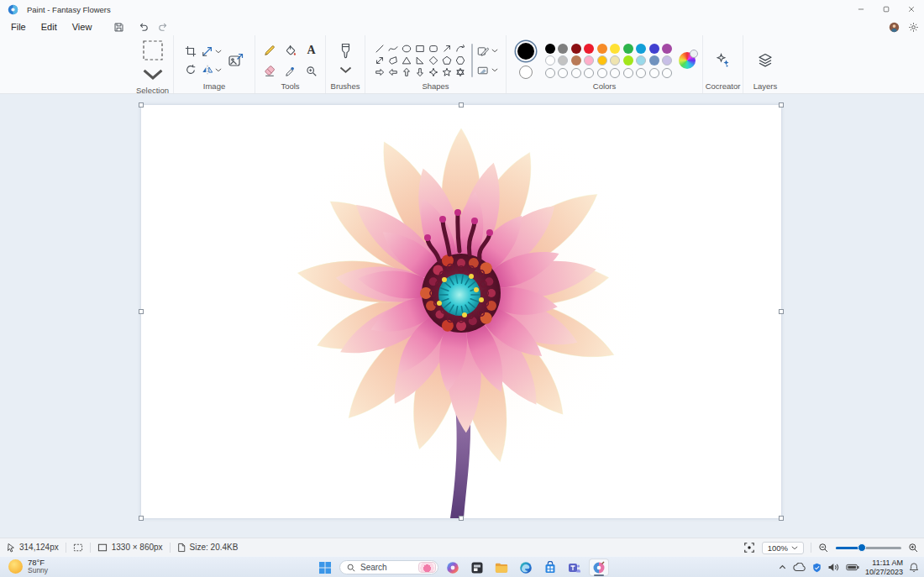 This screenshot has width=924, height=577. I want to click on text-tool-button: A, so click(312, 50).